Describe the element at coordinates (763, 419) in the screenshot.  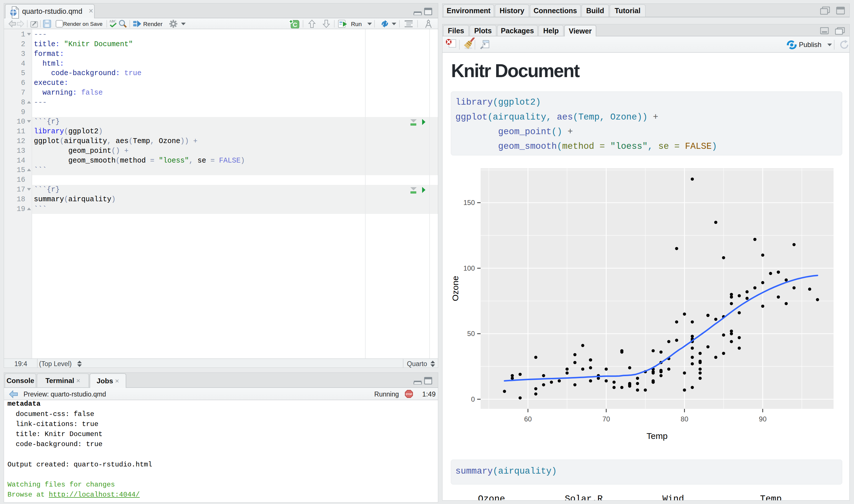
I see `svg-text: 90` at that location.